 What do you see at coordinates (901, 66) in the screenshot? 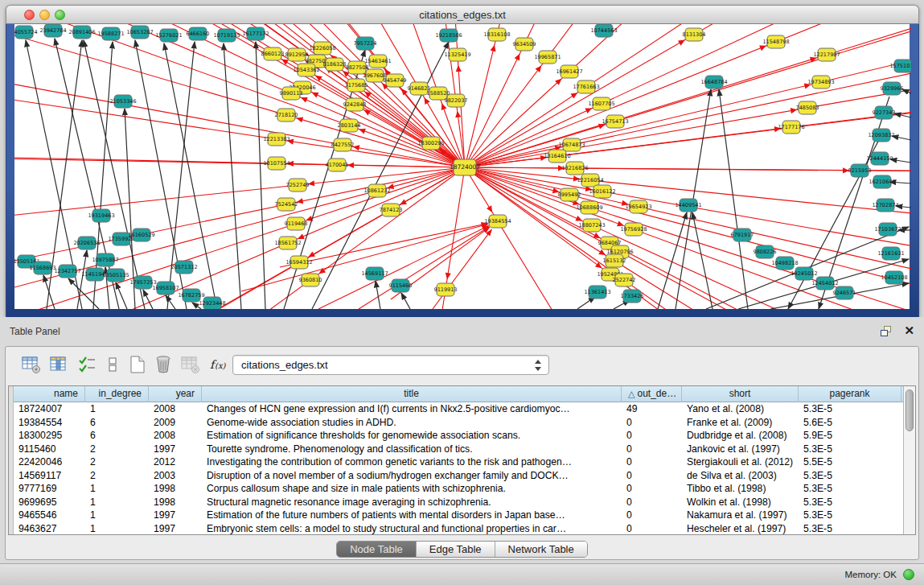
I see `network-node: 15751074` at bounding box center [901, 66].